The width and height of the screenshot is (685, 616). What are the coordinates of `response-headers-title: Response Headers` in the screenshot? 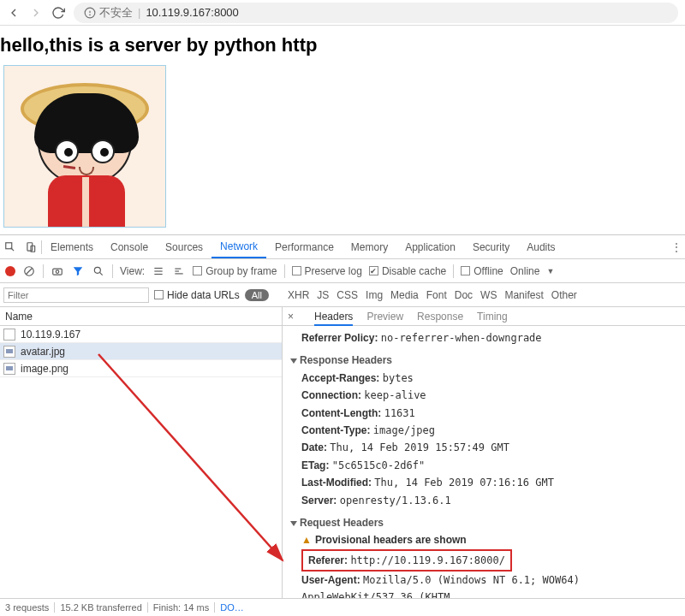 It's located at (346, 360).